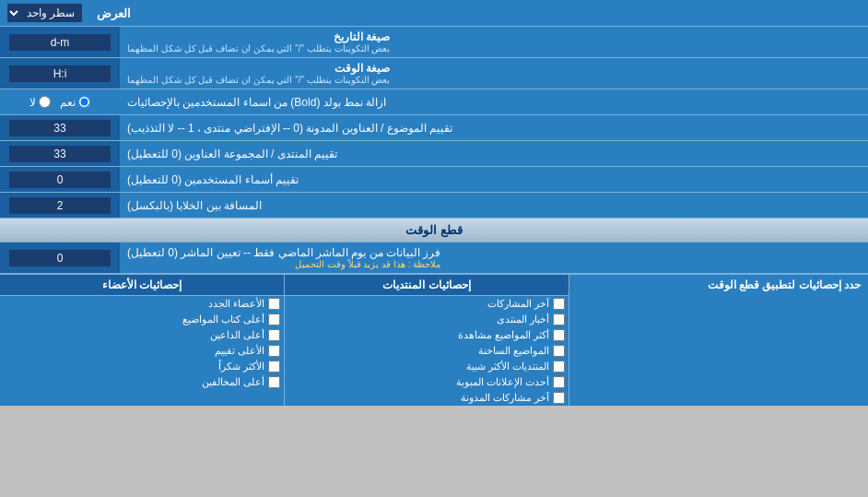 This screenshot has height=497, width=868. What do you see at coordinates (60, 206) in the screenshot?
I see `cell-spacing-input` at bounding box center [60, 206].